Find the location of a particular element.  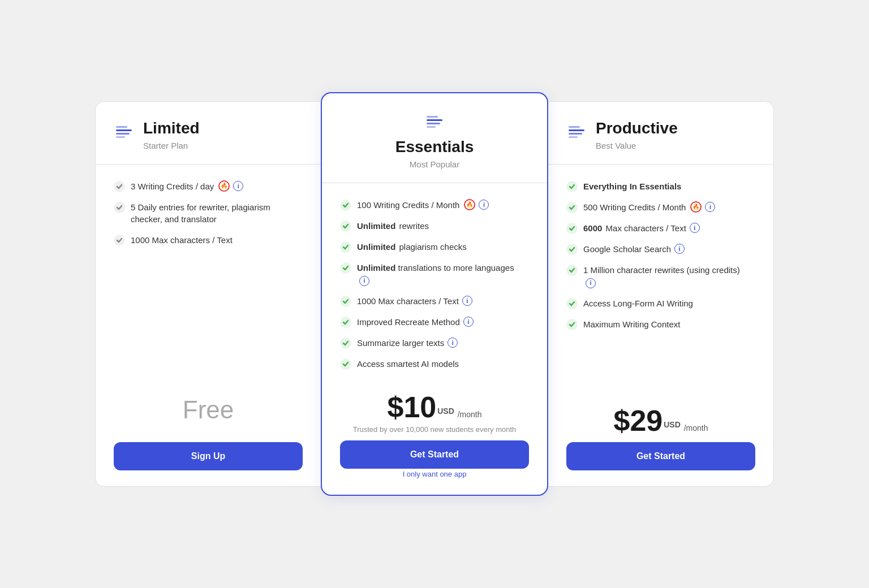

price-amount: $29 is located at coordinates (638, 421).